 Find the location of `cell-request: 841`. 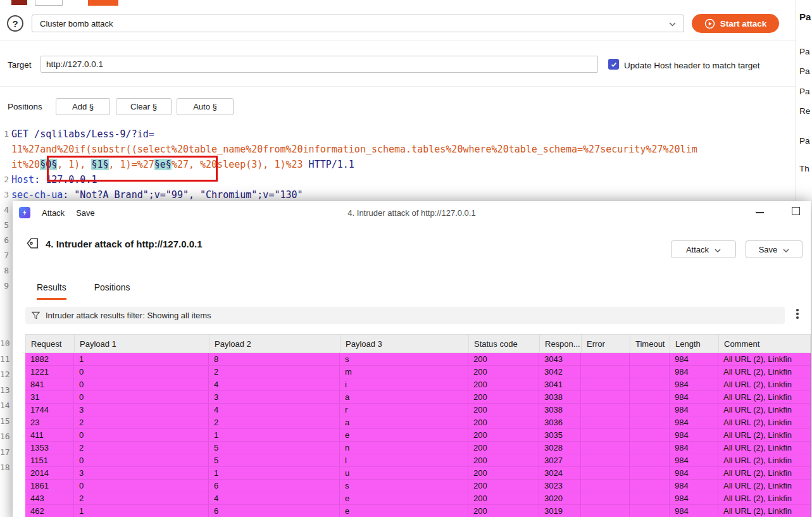

cell-request: 841 is located at coordinates (49, 385).